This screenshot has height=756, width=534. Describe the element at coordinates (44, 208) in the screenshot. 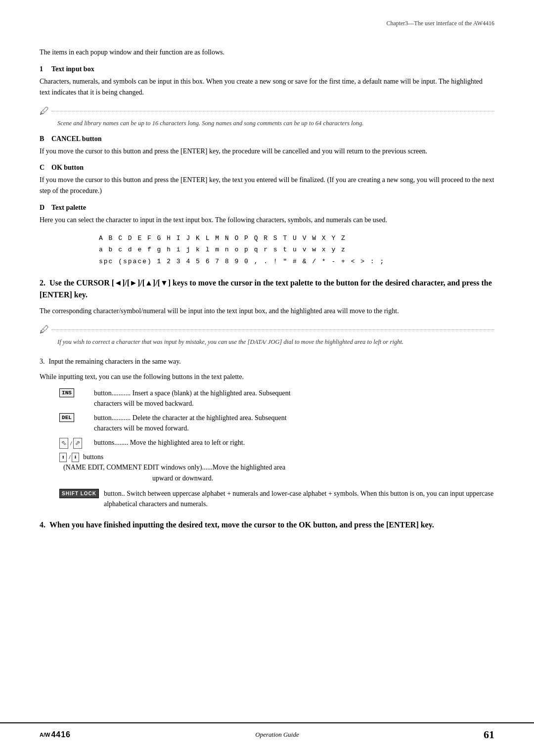

I see `section-d-label: D` at that location.